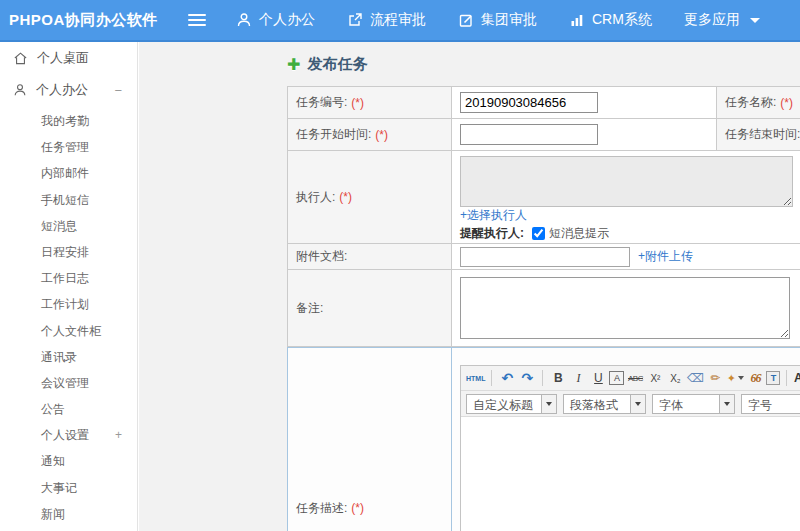  I want to click on quick-format-button: ✦, so click(735, 378).